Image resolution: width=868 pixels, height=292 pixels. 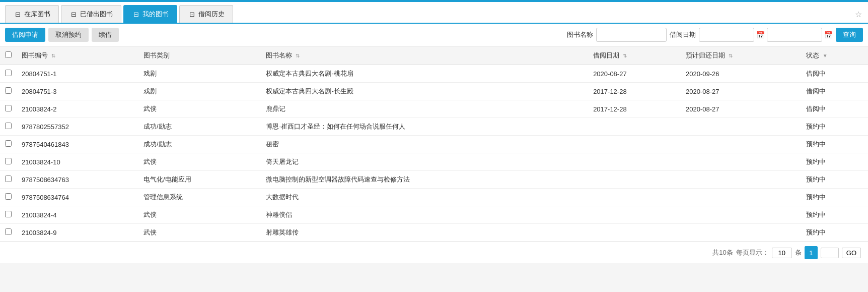 I want to click on row-book-name-7: 大数据时代, so click(x=424, y=198).